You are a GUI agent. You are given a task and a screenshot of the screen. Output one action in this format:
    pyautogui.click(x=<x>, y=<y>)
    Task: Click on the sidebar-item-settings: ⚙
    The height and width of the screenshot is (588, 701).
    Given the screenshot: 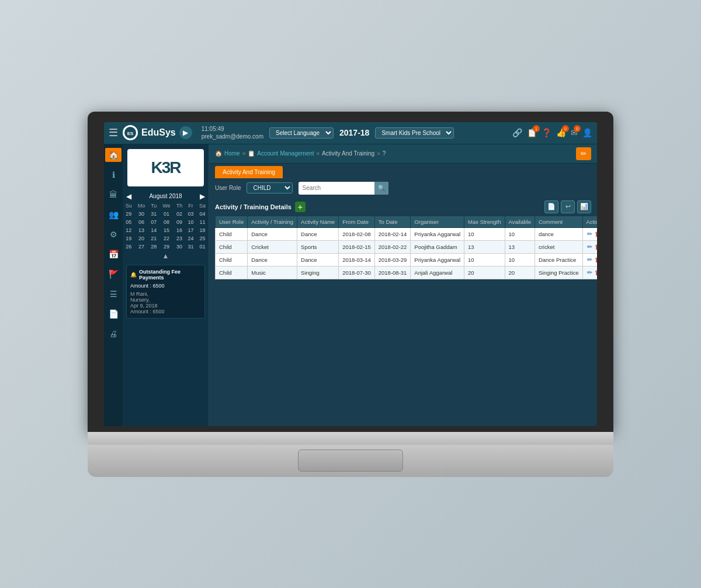 What is the action you would take?
    pyautogui.click(x=113, y=234)
    